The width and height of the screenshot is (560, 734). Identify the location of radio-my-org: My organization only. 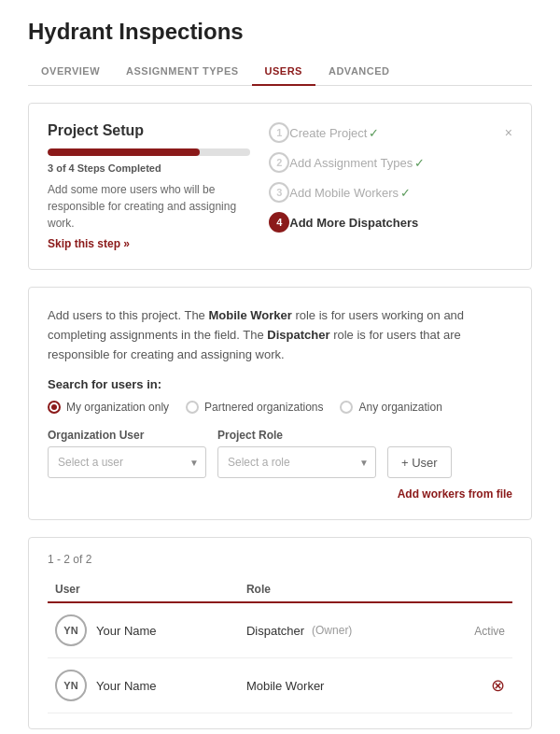
(108, 407).